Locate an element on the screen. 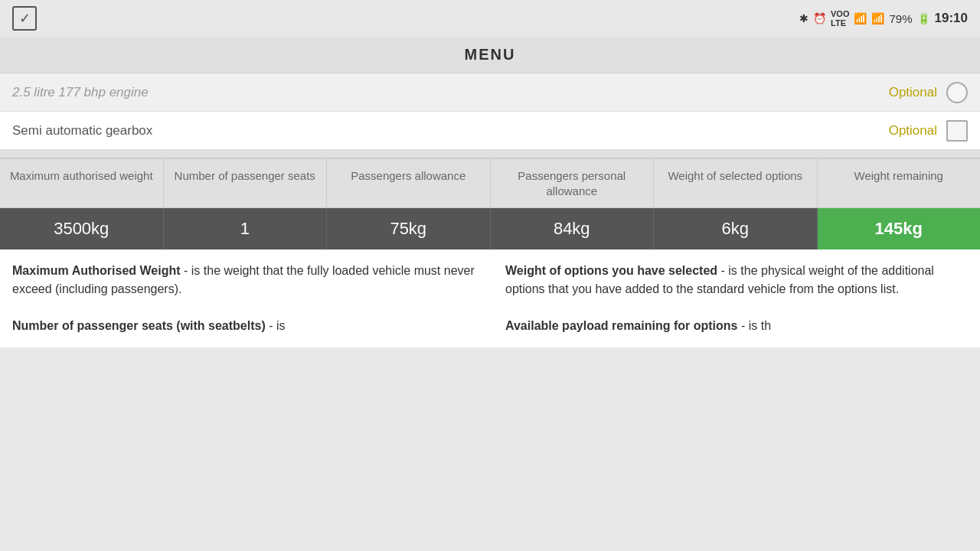 Image resolution: width=980 pixels, height=551 pixels. header-selected-options: Weight of selected options is located at coordinates (736, 184).